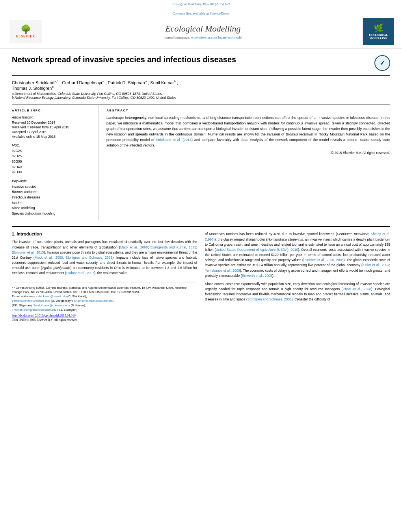  I want to click on homepage-link: www.elsevier.com/locate/ecolmodel, so click(217, 37).